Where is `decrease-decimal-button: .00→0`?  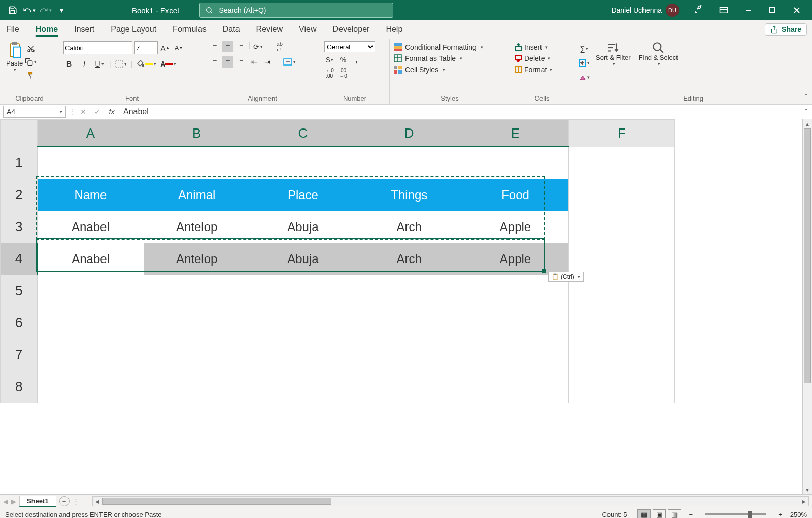
decrease-decimal-button: .00→0 is located at coordinates (343, 73).